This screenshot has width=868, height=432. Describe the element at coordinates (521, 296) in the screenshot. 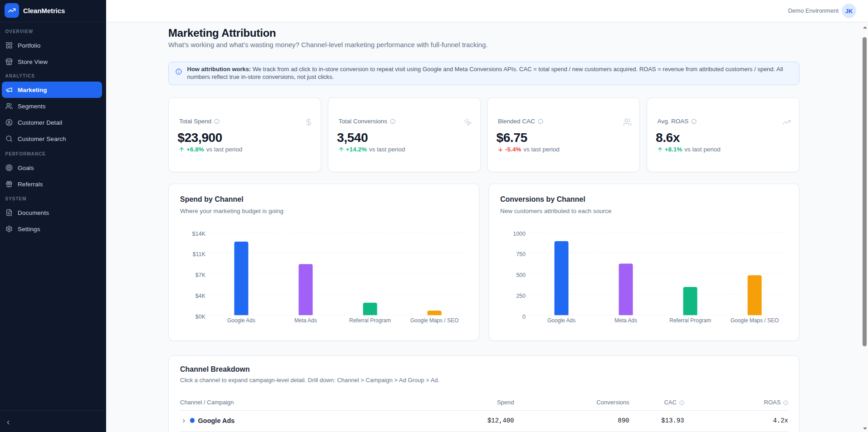

I see `svg-text: 250` at that location.